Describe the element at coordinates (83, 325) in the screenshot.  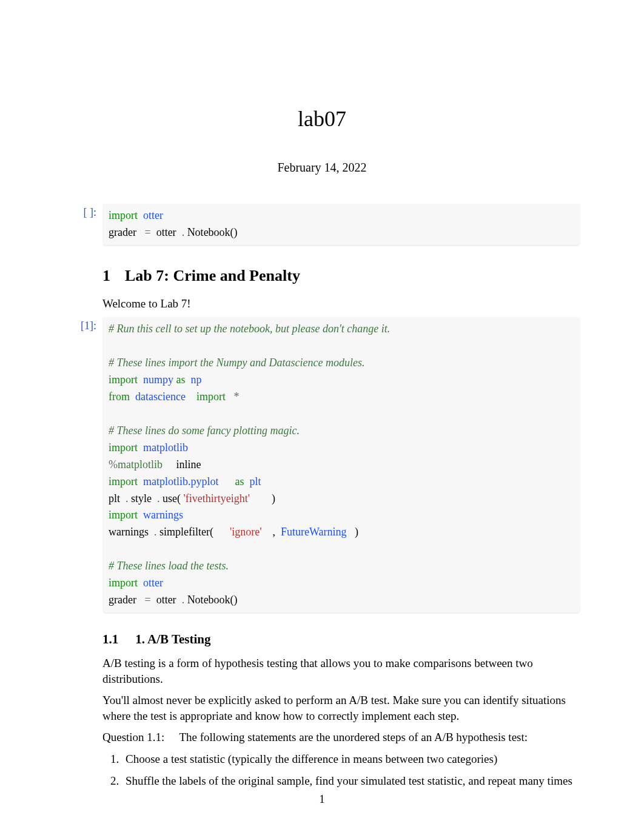
I see `cell-prompt: [1]:` at that location.